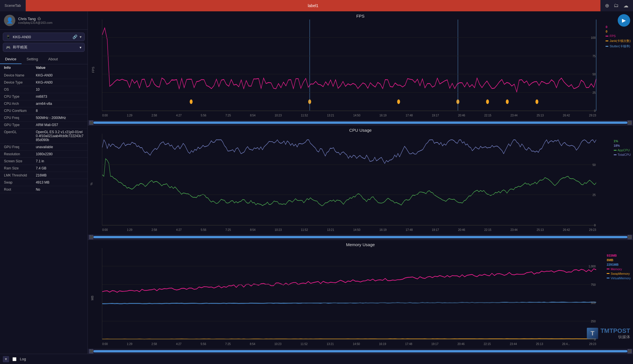  Describe the element at coordinates (622, 155) in the screenshot. I see `cpu-legend-total: TotalCPU` at that location.